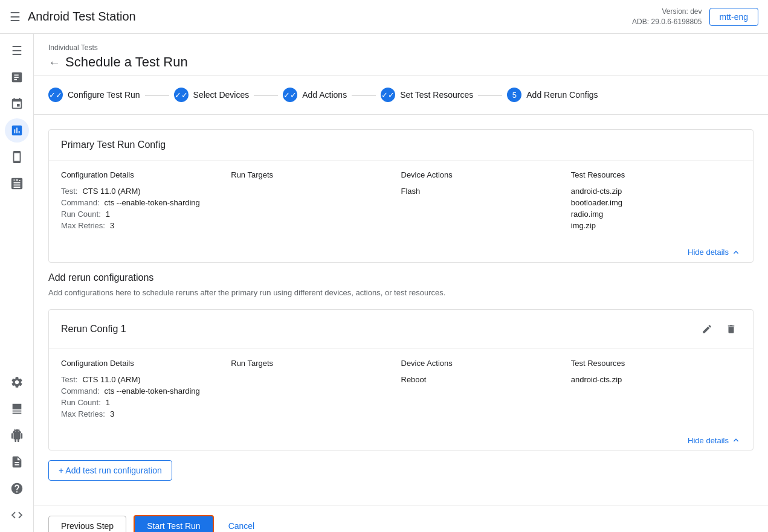 This screenshot has height=532, width=768. What do you see at coordinates (108, 214) in the screenshot?
I see `config-runcount-value: 1` at bounding box center [108, 214].